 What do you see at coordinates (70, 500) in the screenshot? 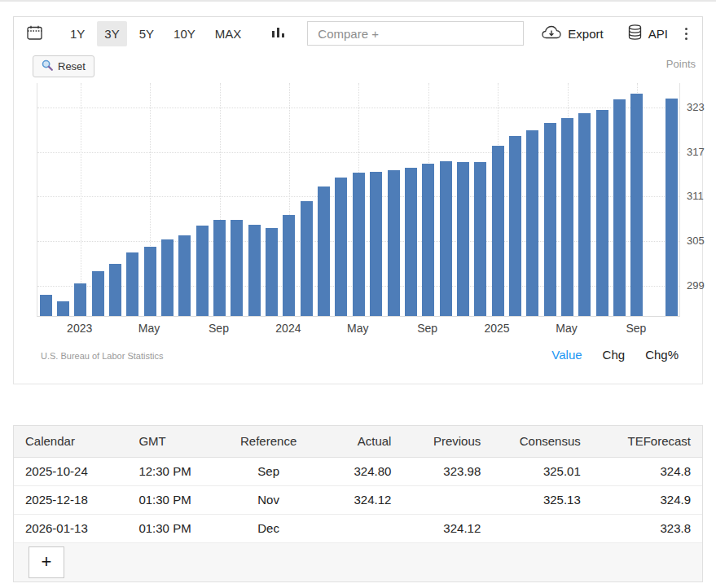
I see `table-cell: 2025-12-18` at bounding box center [70, 500].